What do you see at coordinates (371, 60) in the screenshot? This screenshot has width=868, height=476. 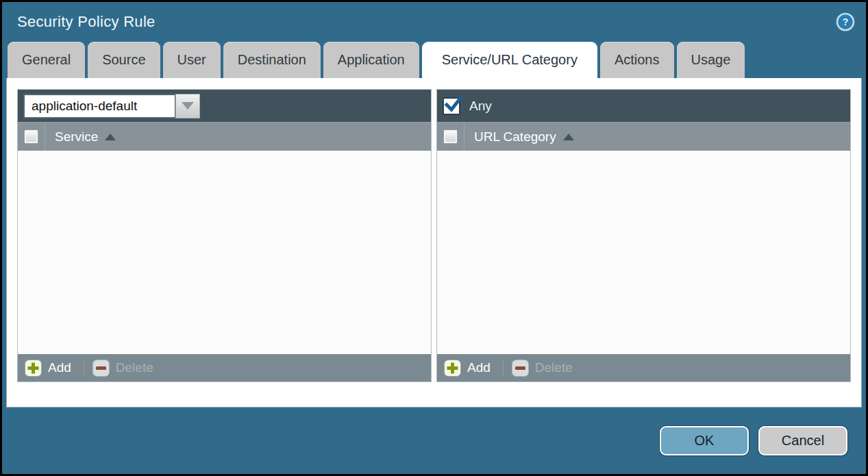 I see `tab-application: Application` at bounding box center [371, 60].